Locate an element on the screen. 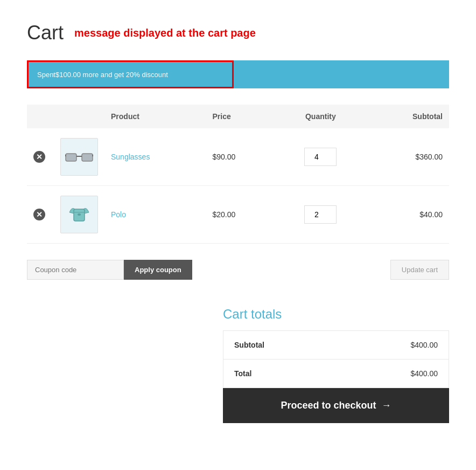 The width and height of the screenshot is (476, 470). progress-bar-message: Spent$100.00 more and get 20% discount is located at coordinates (102, 74).